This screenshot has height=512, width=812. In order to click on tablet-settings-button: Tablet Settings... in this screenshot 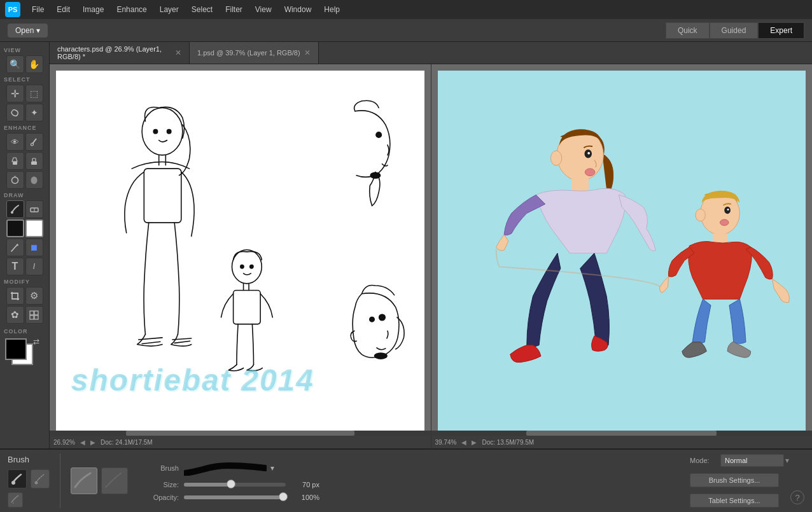, I will do `click(734, 501)`.